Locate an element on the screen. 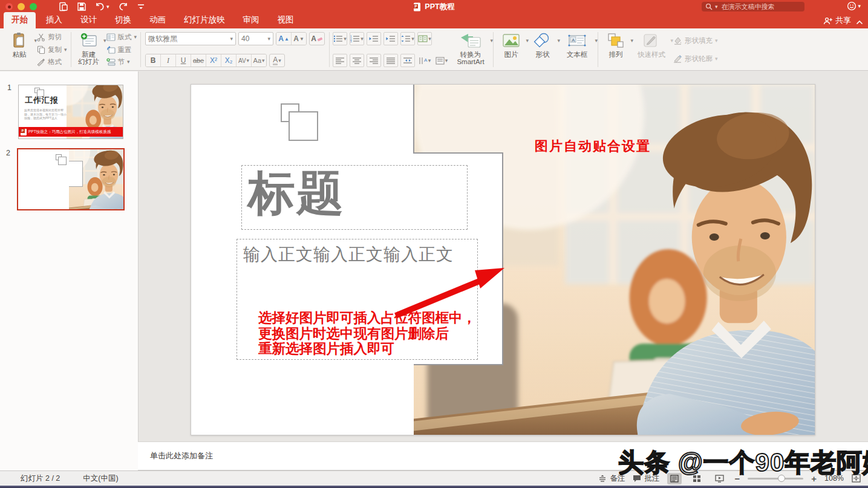 The image size is (868, 488). change-case-button: Aa▾ is located at coordinates (259, 60).